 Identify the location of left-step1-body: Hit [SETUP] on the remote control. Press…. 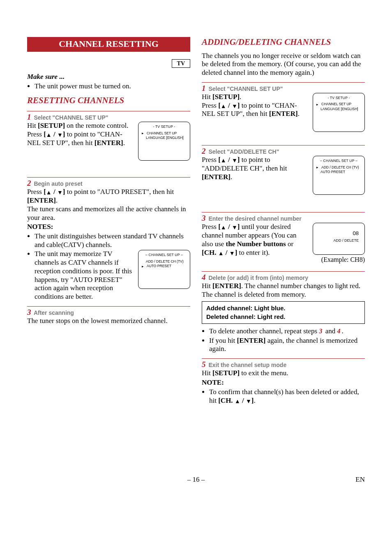
(81, 134).